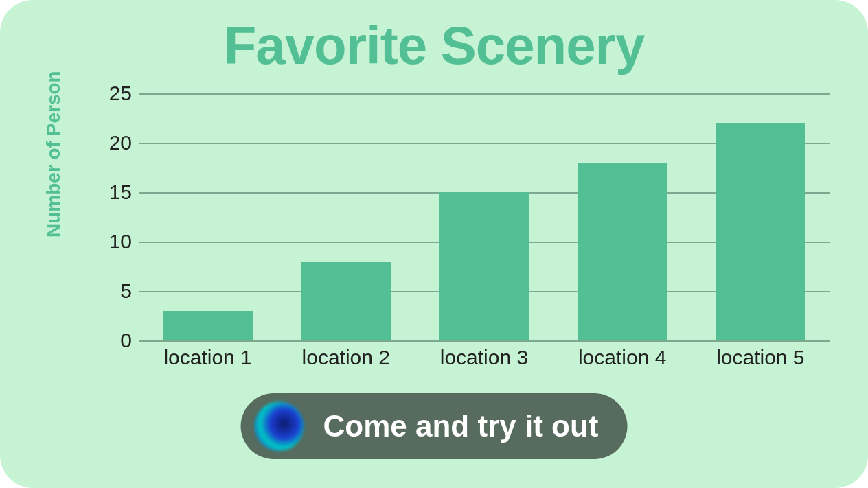  What do you see at coordinates (484, 358) in the screenshot?
I see `x-axis-labels: location 1location 2location 3location 4…` at bounding box center [484, 358].